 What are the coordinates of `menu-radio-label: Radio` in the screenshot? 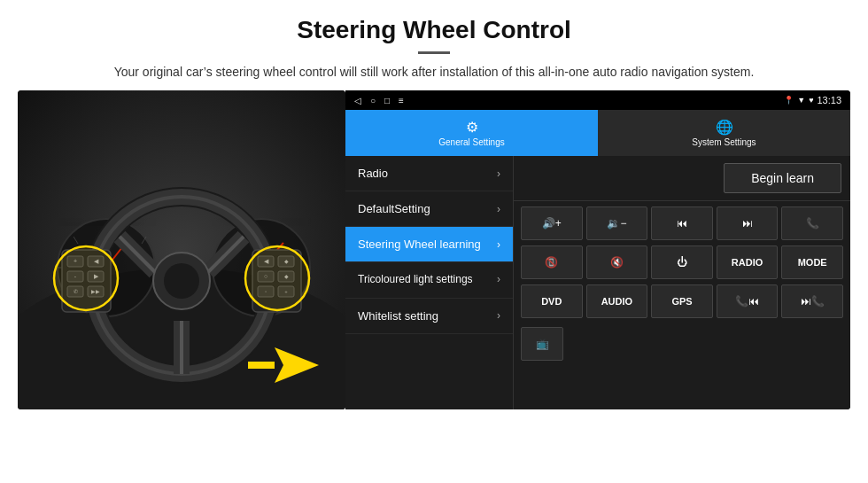 It's located at (373, 174).